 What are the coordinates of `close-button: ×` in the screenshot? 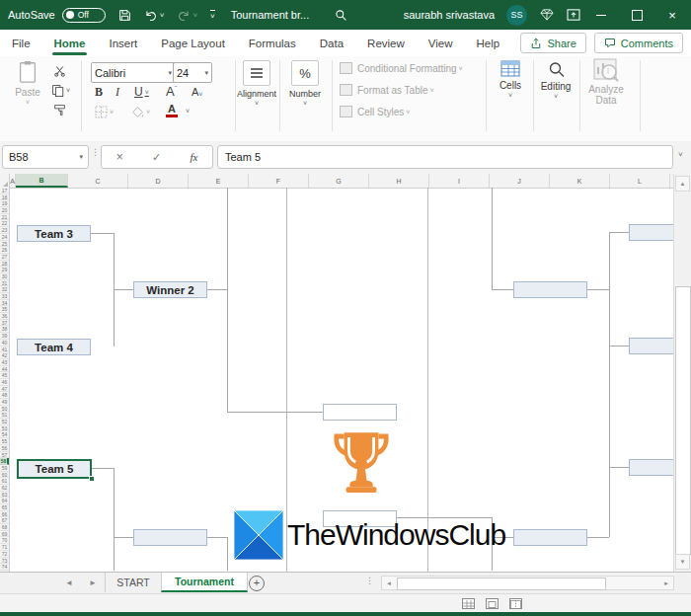 It's located at (672, 15).